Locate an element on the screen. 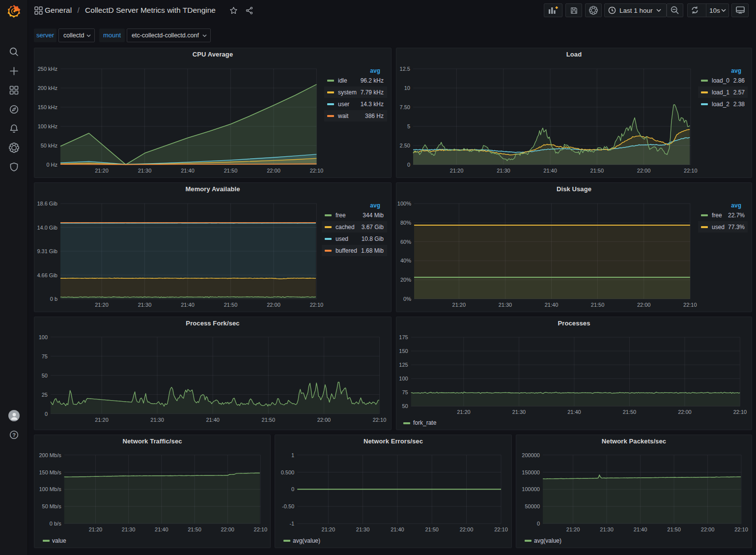 The width and height of the screenshot is (756, 555). svg-text: 50000 is located at coordinates (532, 506).